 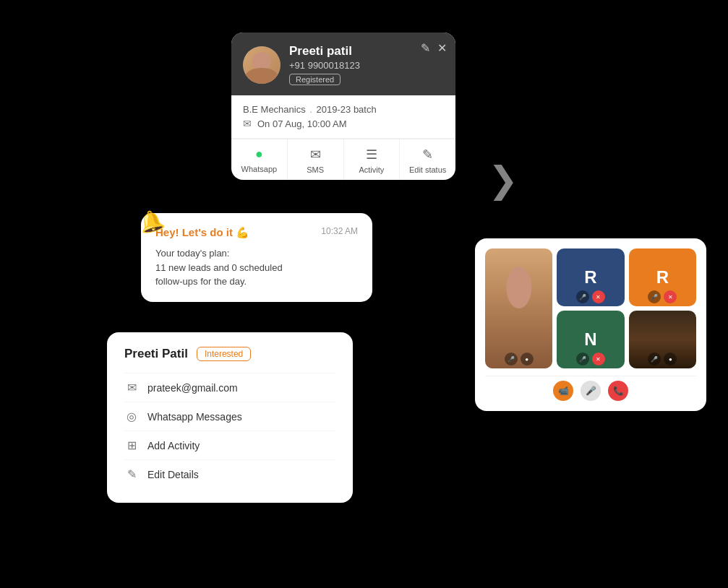 I want to click on date-row: ✉ On 07 Aug, 10:00 AM, so click(x=343, y=124).